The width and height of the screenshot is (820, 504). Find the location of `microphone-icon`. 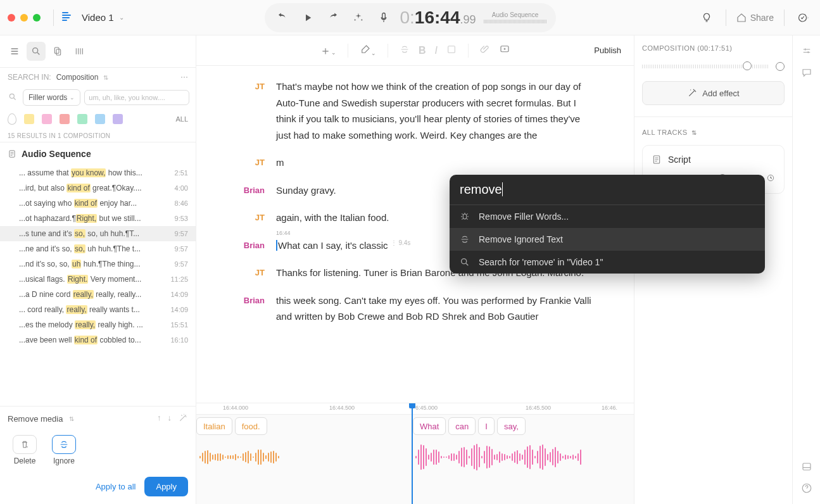

microphone-icon is located at coordinates (383, 18).